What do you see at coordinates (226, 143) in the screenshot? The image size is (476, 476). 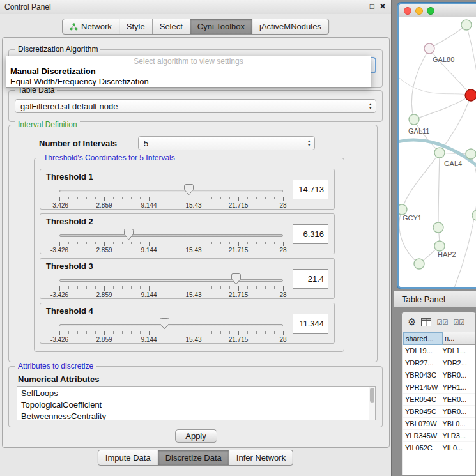 I see `num-intervals-combobox: 5 ▲▼` at bounding box center [226, 143].